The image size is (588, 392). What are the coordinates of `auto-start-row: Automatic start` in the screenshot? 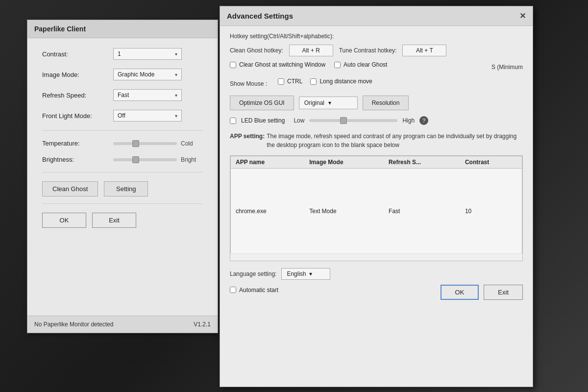 It's located at (254, 290).